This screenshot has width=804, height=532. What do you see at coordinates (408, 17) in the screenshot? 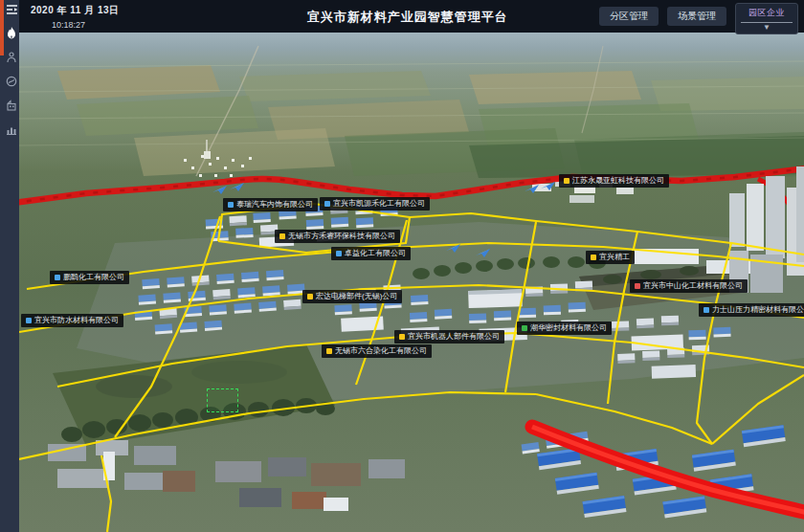
I see `page-title: 宜兴市新材料产业园智慧管理平台` at bounding box center [408, 17].